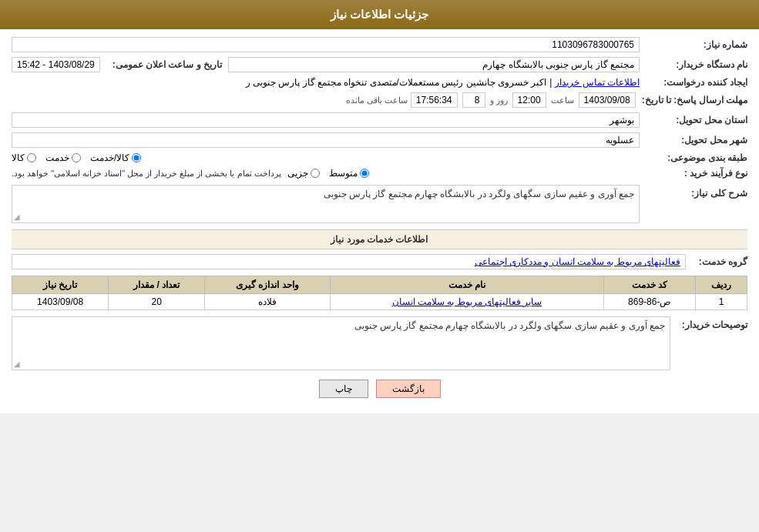  I want to click on farayand-radio-group: متوسط جزیی, so click(464, 173).